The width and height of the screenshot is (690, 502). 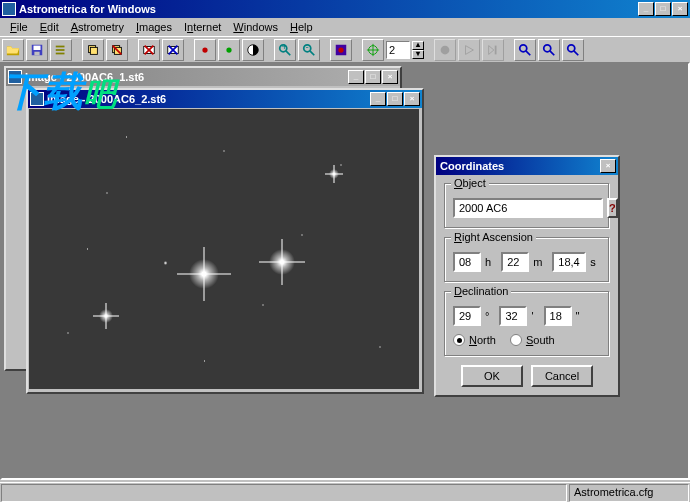 What do you see at coordinates (527, 260) in the screenshot?
I see `ra-fieldset: Right Ascension h m s` at bounding box center [527, 260].